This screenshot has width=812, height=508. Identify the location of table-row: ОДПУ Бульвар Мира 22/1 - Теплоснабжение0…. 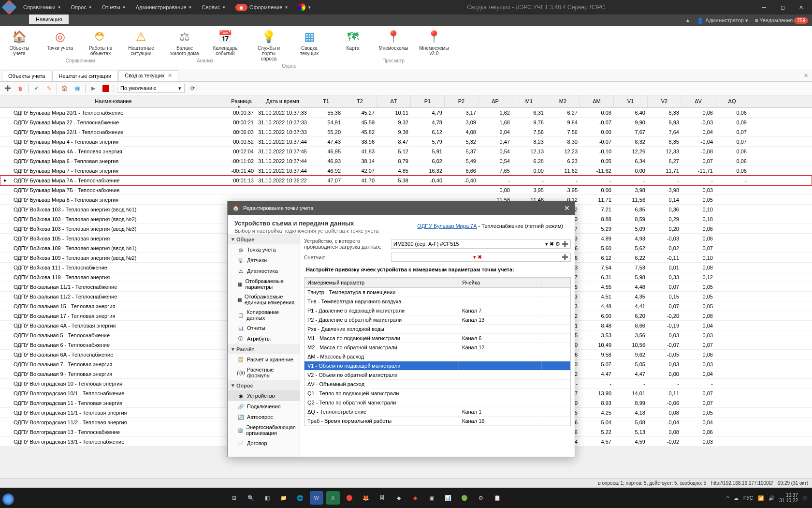
(406, 132).